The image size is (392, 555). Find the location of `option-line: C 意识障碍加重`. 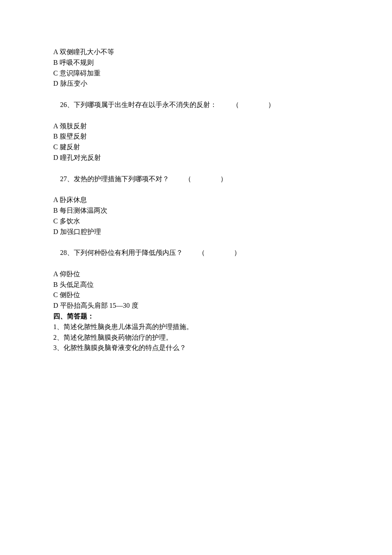

option-line: C 意识障碍加重 is located at coordinates (196, 73).